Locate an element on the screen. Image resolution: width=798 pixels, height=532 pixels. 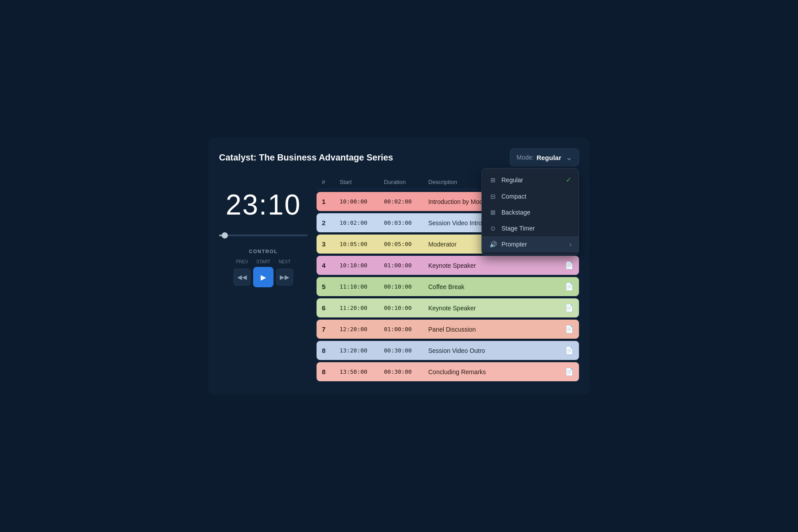
mode-value: Regular is located at coordinates (549, 158).